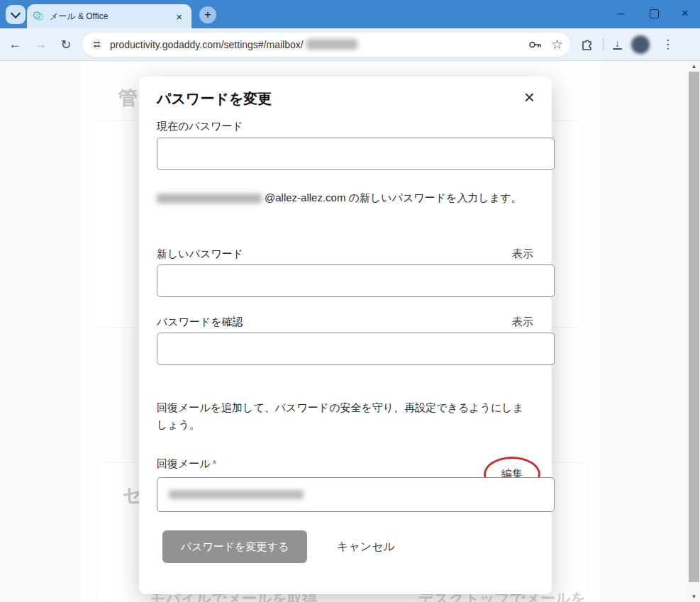  Describe the element at coordinates (111, 17) in the screenshot. I see `tab-title: メール & Office` at that location.